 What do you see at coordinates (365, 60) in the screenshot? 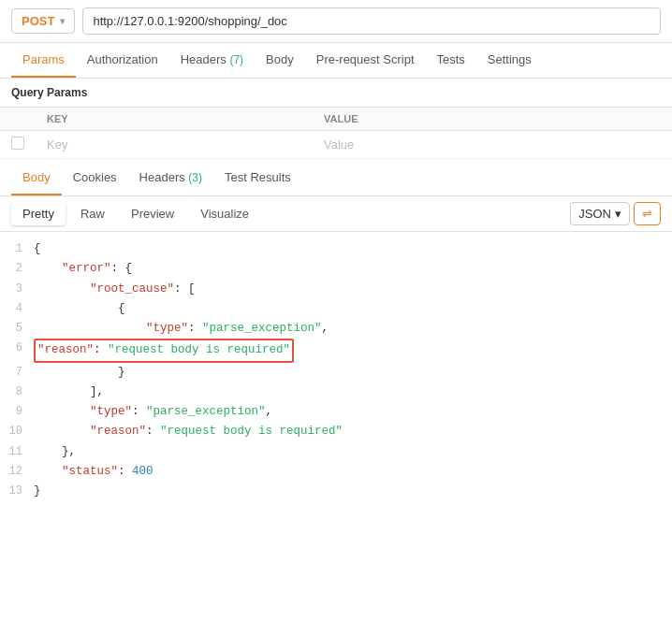
I see `tab-pre-request: Pre-request Script` at bounding box center [365, 60].